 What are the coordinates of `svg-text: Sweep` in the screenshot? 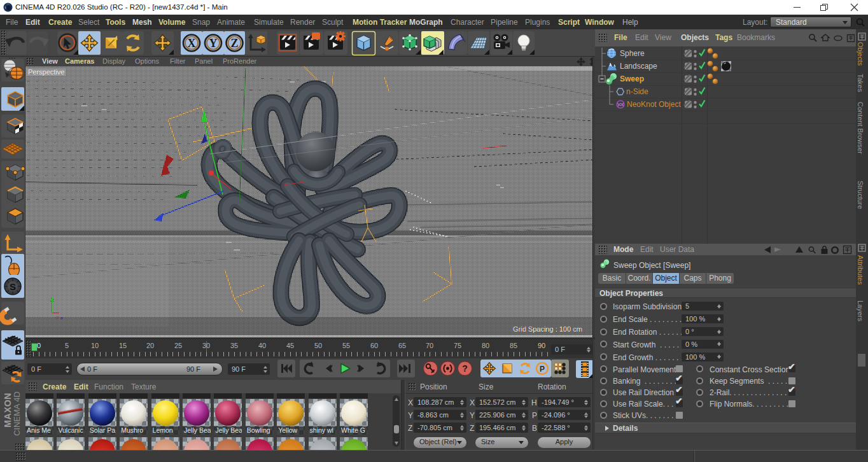 It's located at (632, 79).